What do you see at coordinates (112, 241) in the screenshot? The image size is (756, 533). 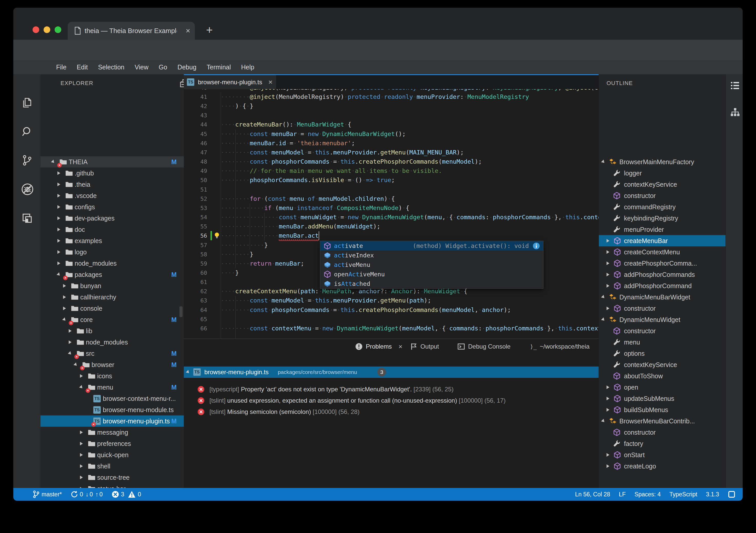 I see `tree-item: examples` at bounding box center [112, 241].